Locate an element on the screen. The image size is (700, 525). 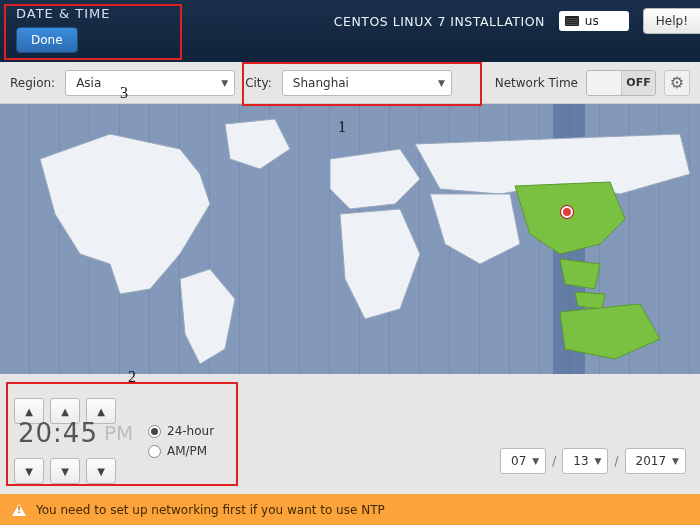
time-display: 20:45 is located at coordinates (58, 433).